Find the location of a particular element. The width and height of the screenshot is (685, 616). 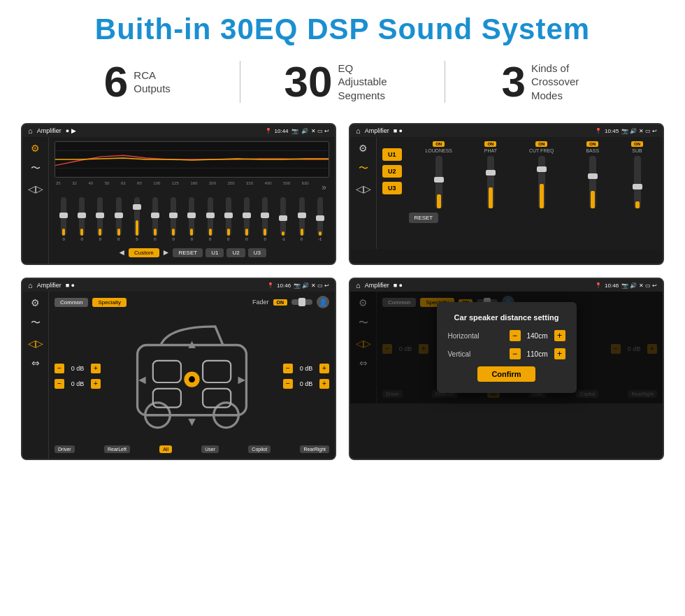

db-minus-1: − is located at coordinates (59, 368).